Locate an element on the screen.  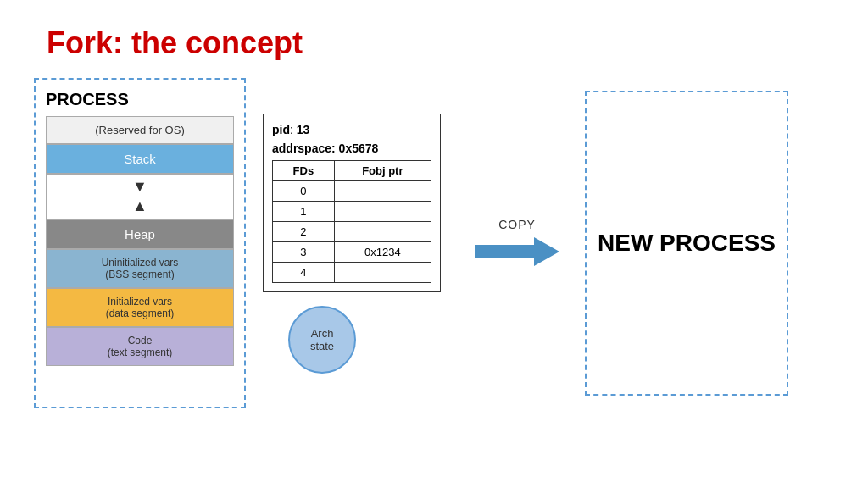
pcb-addrspace: addrspace: 0x5678 is located at coordinates (352, 148).